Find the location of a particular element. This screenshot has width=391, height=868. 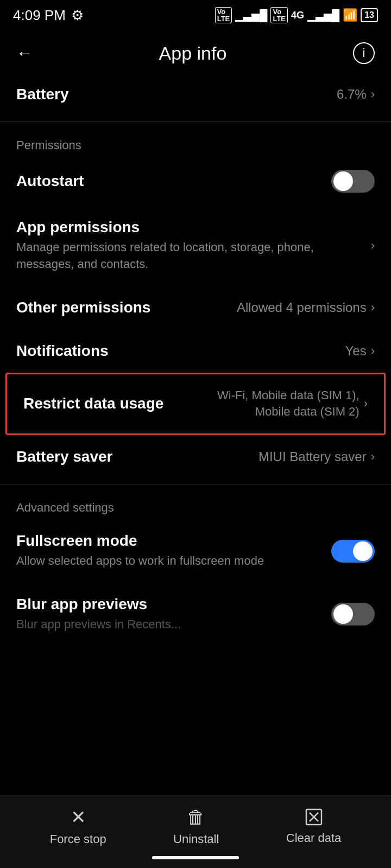

app-permissions-item: App permissions Manage permissions relat… is located at coordinates (195, 246).